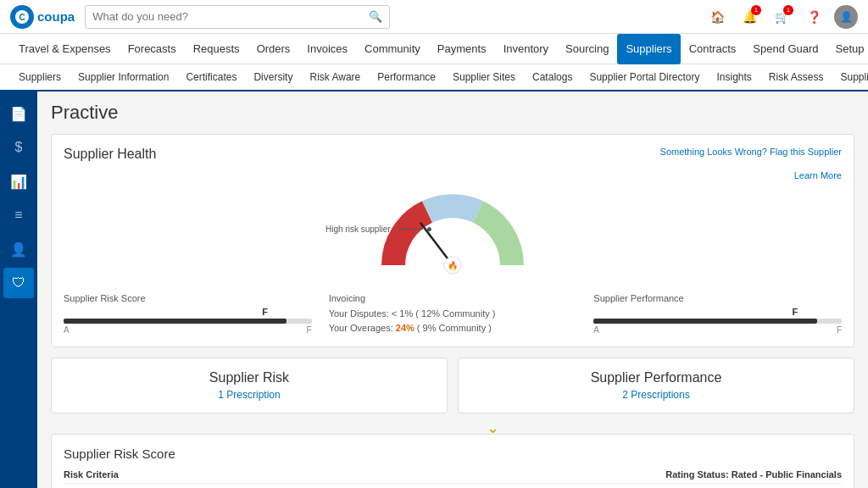 The width and height of the screenshot is (868, 488). I want to click on sidebar-document-icon: 📄, so click(19, 114).